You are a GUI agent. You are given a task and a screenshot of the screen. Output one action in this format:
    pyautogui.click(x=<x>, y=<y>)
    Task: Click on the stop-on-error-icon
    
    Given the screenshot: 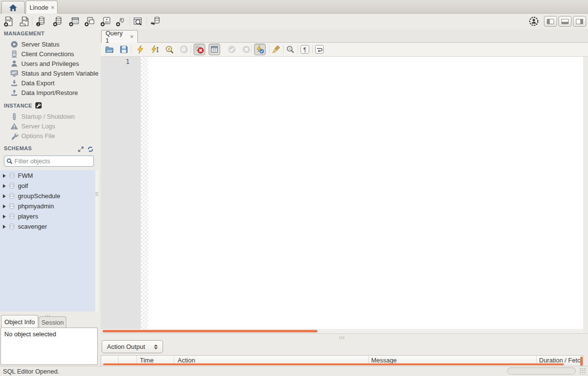 What is the action you would take?
    pyautogui.click(x=199, y=49)
    